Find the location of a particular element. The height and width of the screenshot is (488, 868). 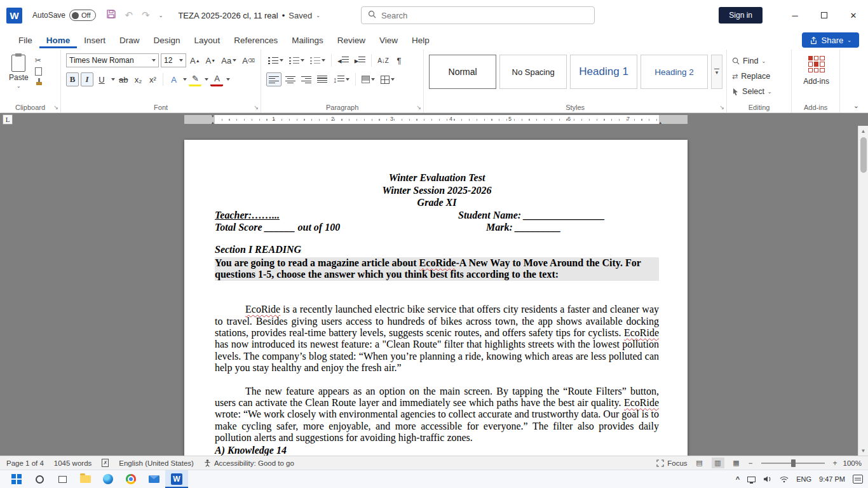

customize-qat-chevron-icon: ⌄ is located at coordinates (161, 15).